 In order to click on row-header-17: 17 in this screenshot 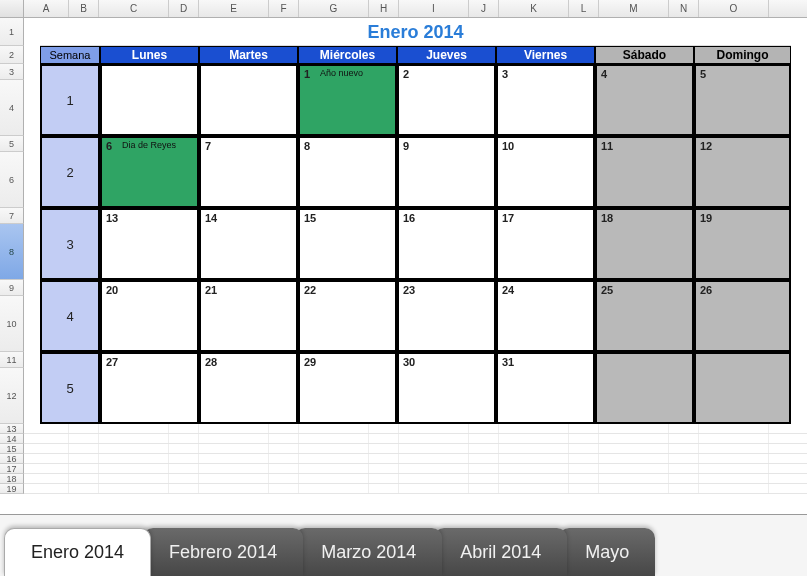, I will do `click(12, 469)`.